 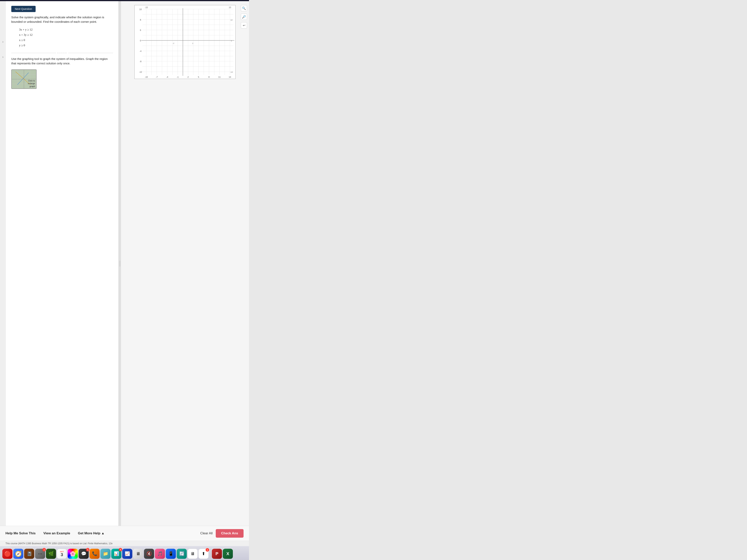 I want to click on graph-thumbnail: Click toenlargegraph, so click(x=24, y=79).